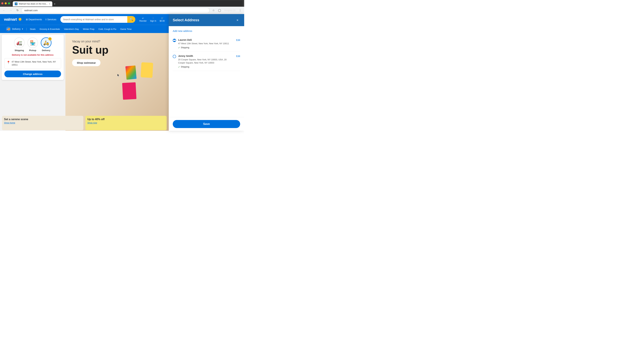 The width and height of the screenshot is (644, 362). Describe the element at coordinates (206, 124) in the screenshot. I see `save-button: Save` at that location.